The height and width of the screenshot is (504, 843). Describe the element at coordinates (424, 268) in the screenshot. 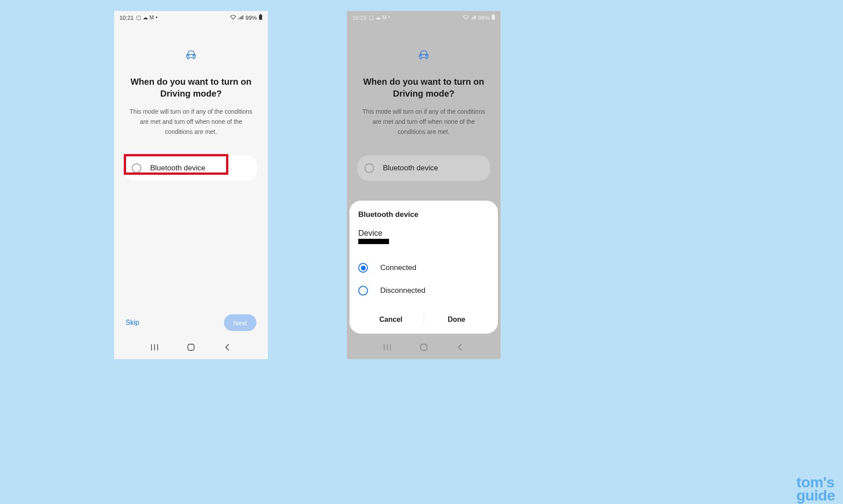

I see `radio-connected: Connected` at that location.